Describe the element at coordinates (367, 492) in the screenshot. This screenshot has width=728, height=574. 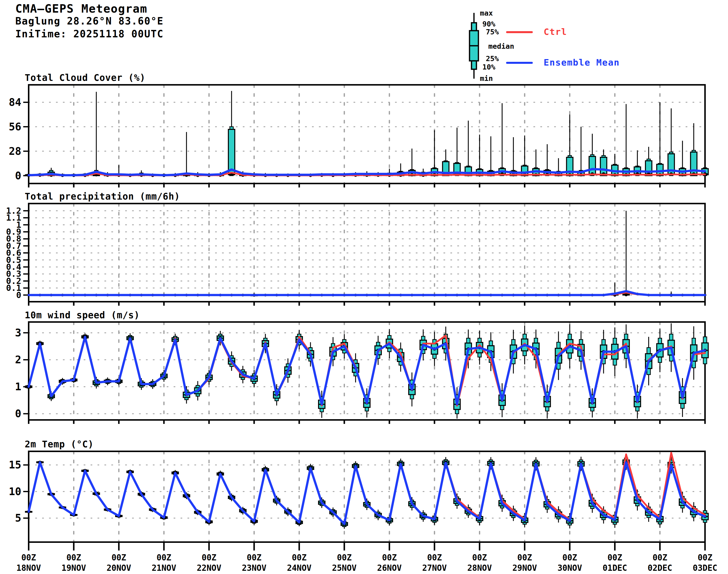
I see `temp-boxes` at that location.